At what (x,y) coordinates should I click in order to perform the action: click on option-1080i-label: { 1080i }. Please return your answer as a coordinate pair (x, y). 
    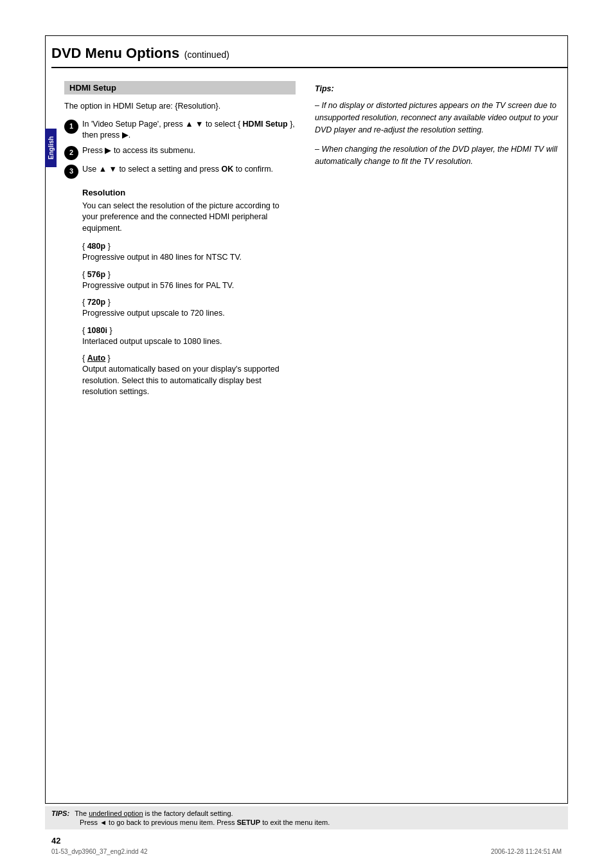
    Looking at the image, I should click on (189, 330).